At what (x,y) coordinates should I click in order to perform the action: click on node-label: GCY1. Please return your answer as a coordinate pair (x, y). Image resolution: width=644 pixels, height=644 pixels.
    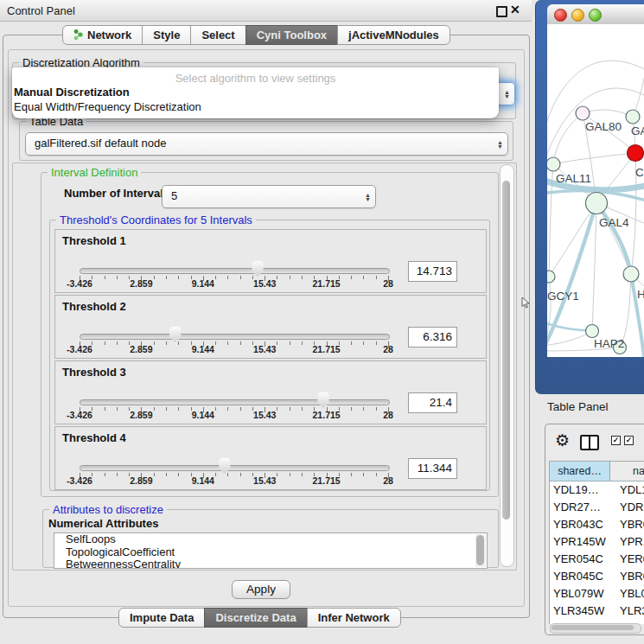
    Looking at the image, I should click on (564, 296).